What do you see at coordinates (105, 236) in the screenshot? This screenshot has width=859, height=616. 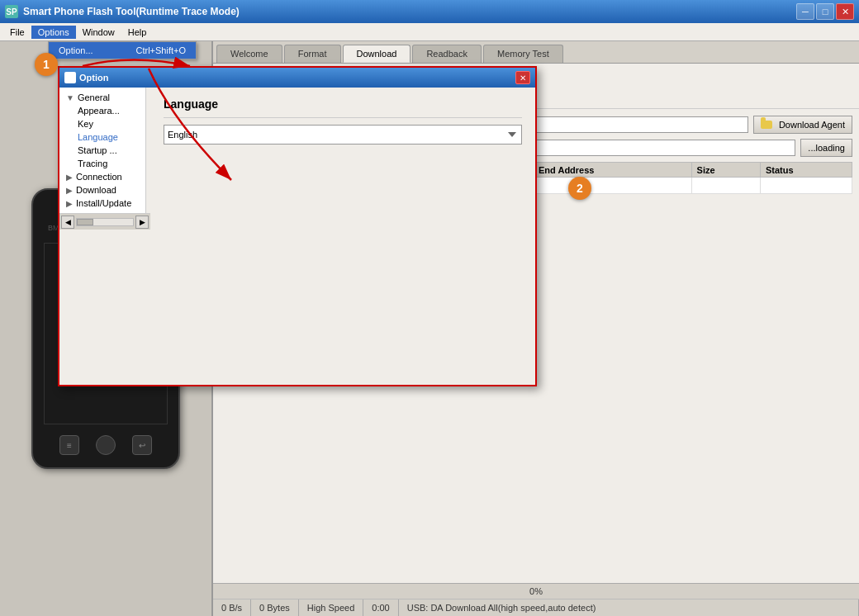 I see `dialog-tree-panel: ▼ General Appeara... Key Language Startu…` at bounding box center [105, 236].